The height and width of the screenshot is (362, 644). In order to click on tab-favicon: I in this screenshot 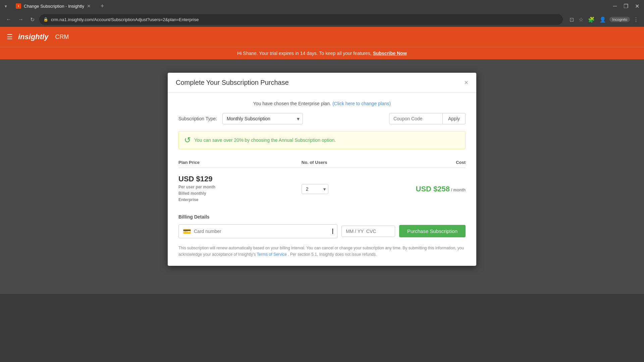, I will do `click(18, 6)`.